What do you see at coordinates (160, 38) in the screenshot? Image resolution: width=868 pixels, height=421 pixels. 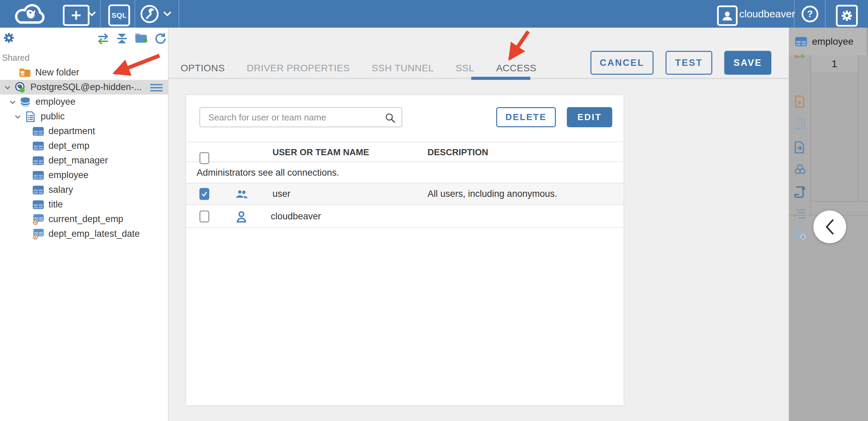 I see `refresh-icon` at bounding box center [160, 38].